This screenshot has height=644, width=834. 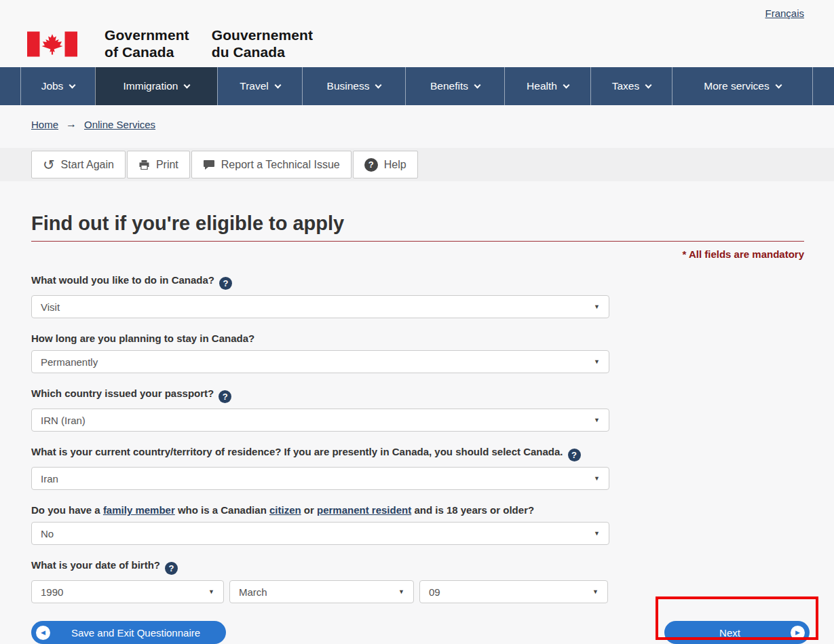 I want to click on nav-item-taxes: Taxes, so click(x=631, y=86).